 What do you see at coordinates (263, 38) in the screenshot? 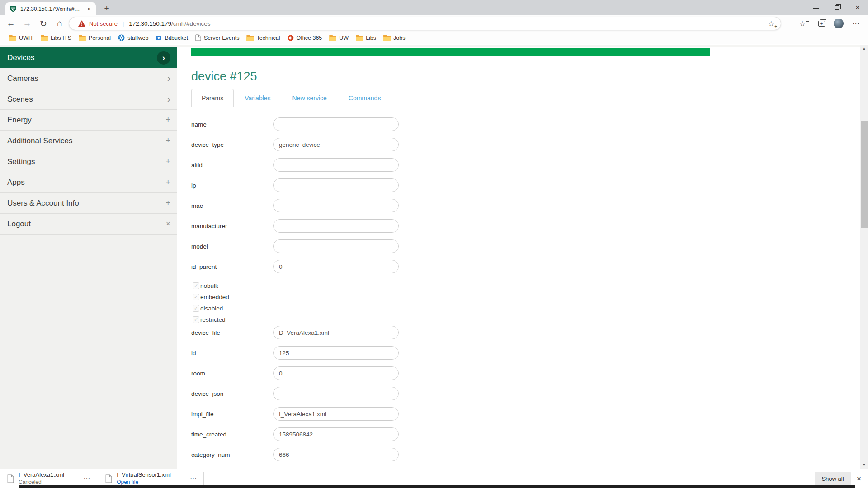
I see `bookmark-folder: Technical` at bounding box center [263, 38].